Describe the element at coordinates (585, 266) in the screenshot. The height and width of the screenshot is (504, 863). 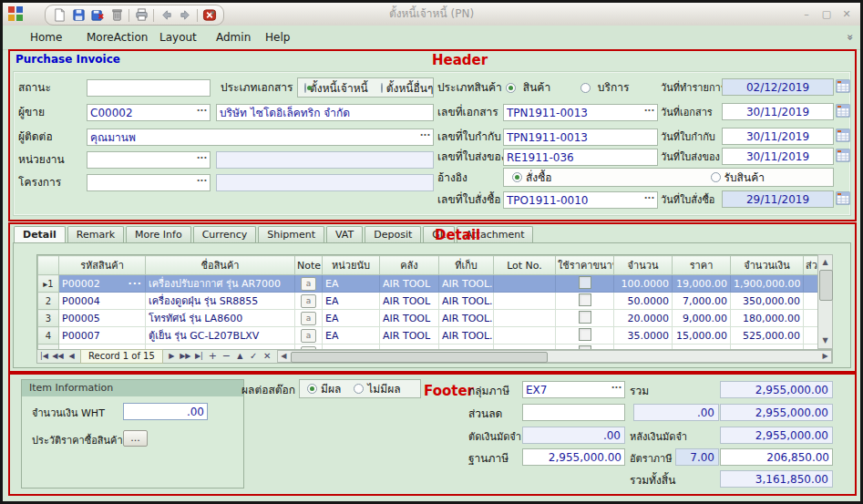
I see `col-parallel-price: ใช้ราคาขนาน` at that location.